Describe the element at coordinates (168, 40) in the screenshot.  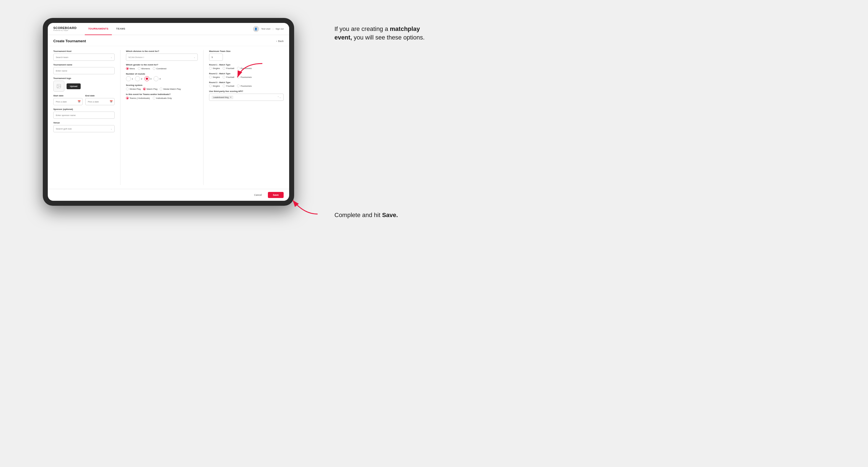
I see `page-header: Create Tournament ‹ Back` at that location.